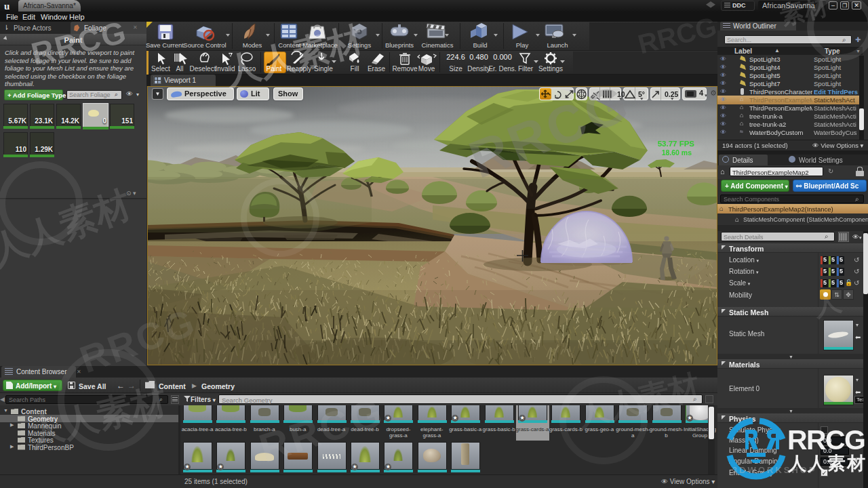 The image size is (868, 488). What do you see at coordinates (642, 94) in the screenshot?
I see `svg-text: 5°` at bounding box center [642, 94].